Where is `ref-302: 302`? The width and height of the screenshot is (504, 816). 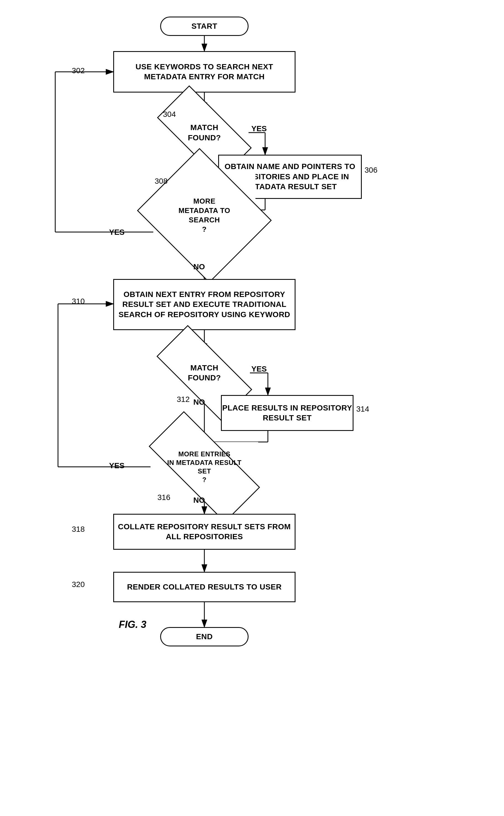 ref-302: 302 is located at coordinates (78, 71).